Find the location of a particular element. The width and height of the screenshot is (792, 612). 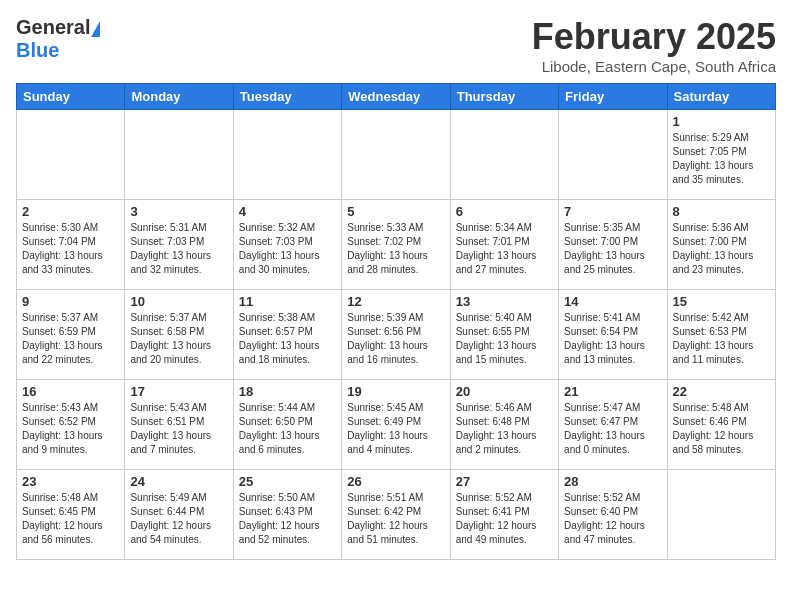

day-info: Sunrise: 5:43 AM Sunset: 6:51 PM Dayligh… is located at coordinates (178, 429).